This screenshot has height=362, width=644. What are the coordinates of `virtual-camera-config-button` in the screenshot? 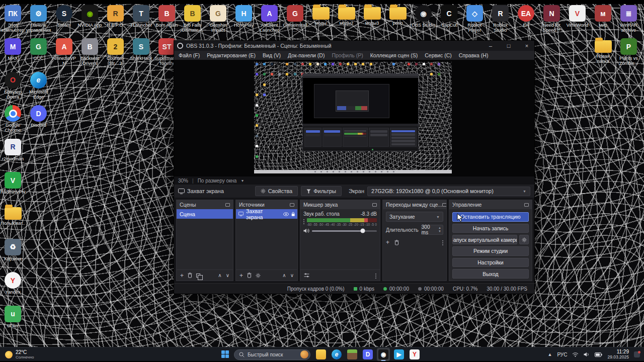 It's located at (524, 239).